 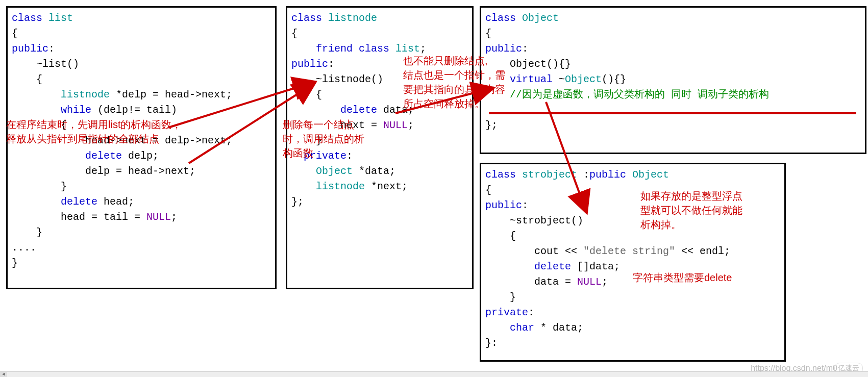 What do you see at coordinates (324, 139) in the screenshot?
I see `annotation-2: 删除每一个结点 时，调用结点的析 构函数` at bounding box center [324, 139].